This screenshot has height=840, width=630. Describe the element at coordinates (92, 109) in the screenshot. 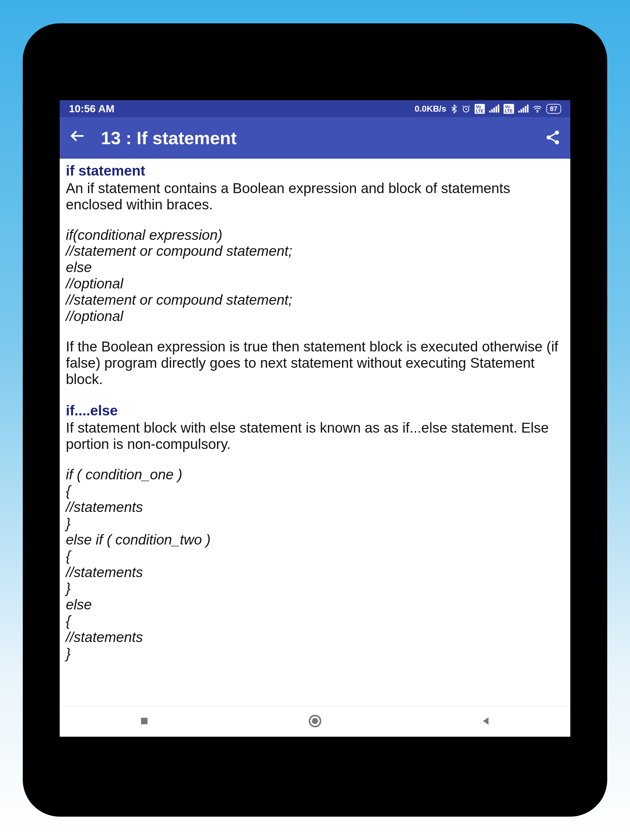

I see `status-time: 10:56 AM` at that location.